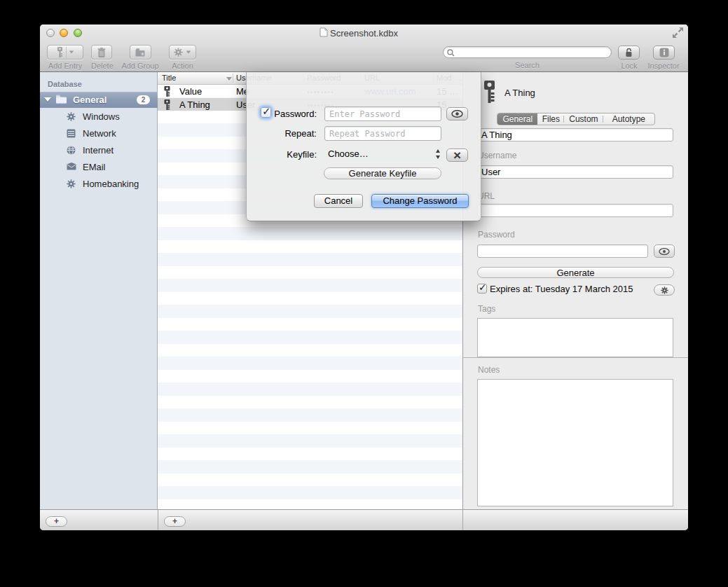 This screenshot has width=728, height=587. Describe the element at coordinates (575, 443) in the screenshot. I see `notes-textarea` at that location.